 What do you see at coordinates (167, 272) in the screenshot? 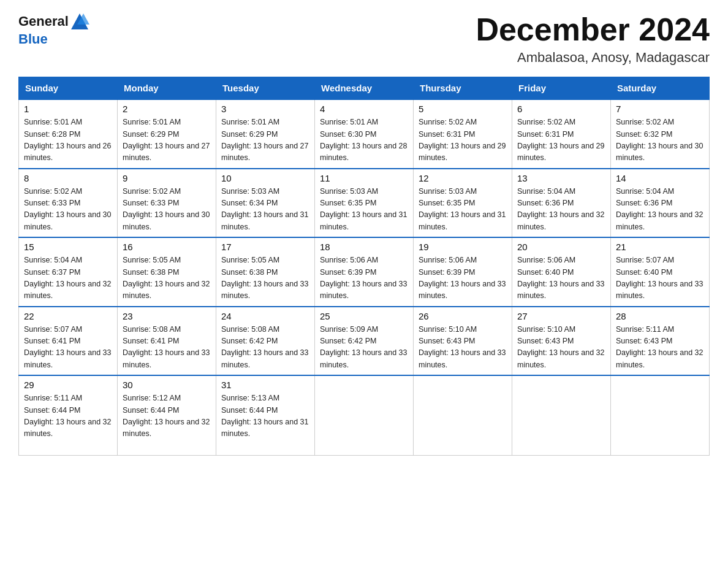
I see `table-row: 16 Sunrise: 5:05 AM Sunset: 6:38 PM Dayl…` at bounding box center [167, 272].